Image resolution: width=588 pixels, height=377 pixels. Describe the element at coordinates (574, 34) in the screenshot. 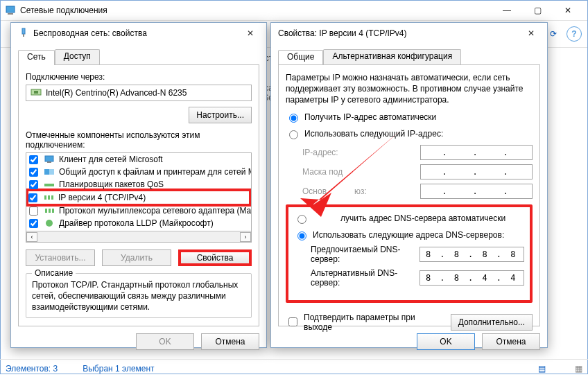

I see `help-icon: ?` at that location.